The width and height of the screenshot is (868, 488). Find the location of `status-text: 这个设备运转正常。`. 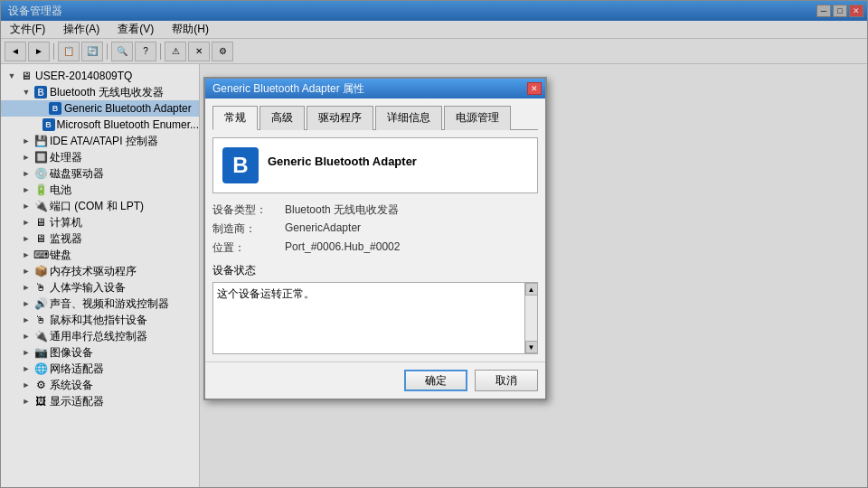

status-text: 这个设备运转正常。 is located at coordinates (266, 294).